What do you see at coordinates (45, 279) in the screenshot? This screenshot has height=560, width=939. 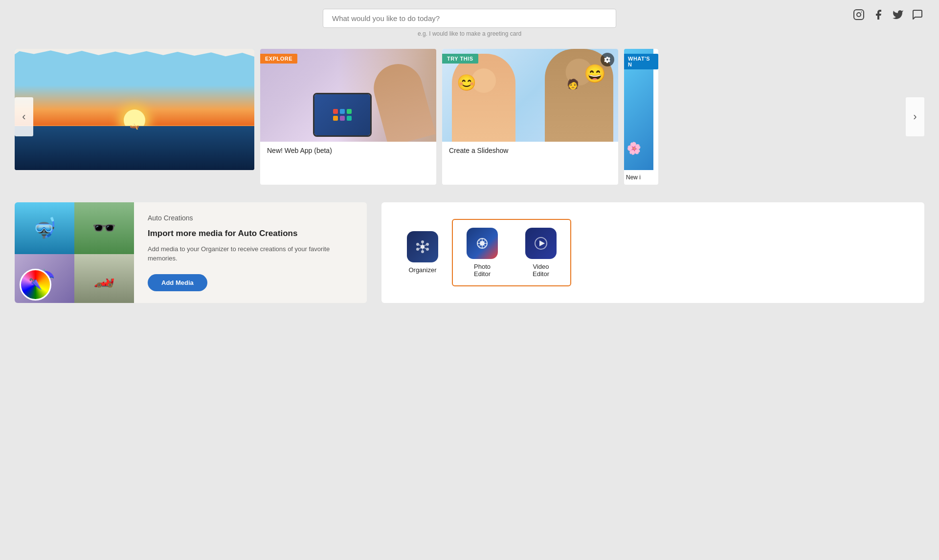 I see `photo-umbrella: ☂️ 🌂` at bounding box center [45, 279].